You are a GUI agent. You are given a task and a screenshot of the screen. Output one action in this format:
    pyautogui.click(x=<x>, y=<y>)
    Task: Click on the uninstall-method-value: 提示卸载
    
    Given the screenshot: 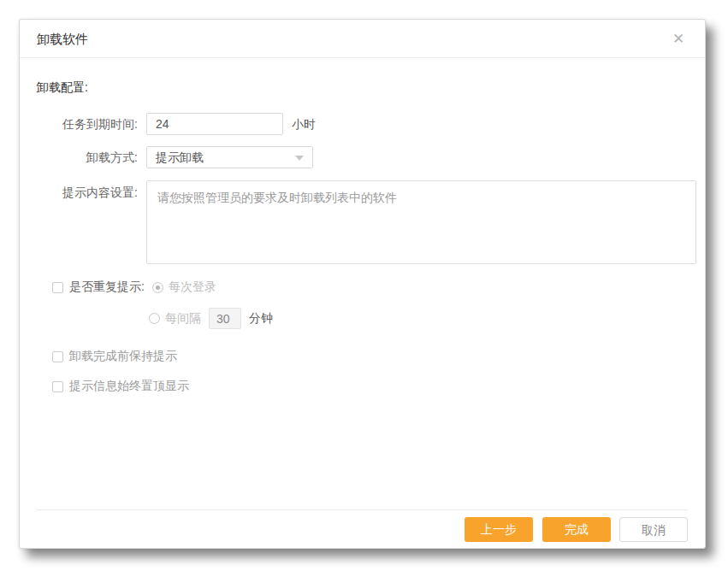 What is the action you would take?
    pyautogui.click(x=180, y=157)
    